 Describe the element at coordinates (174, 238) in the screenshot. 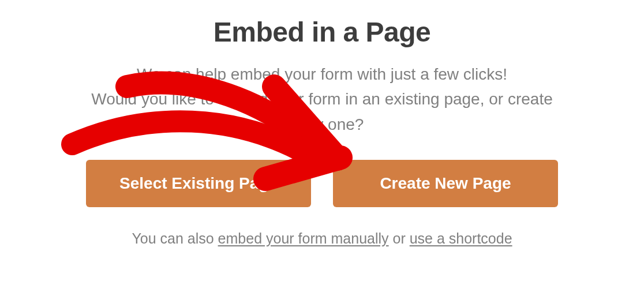

I see `footer-prefix: You can also` at that location.